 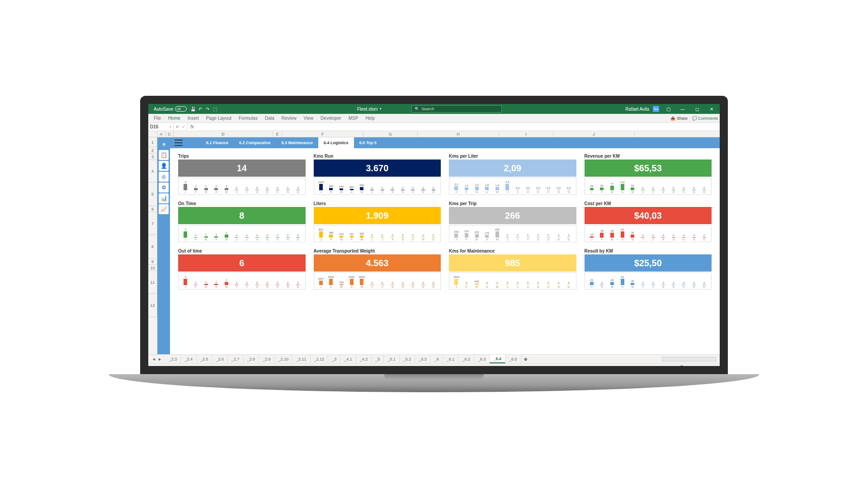 What do you see at coordinates (153, 209) in the screenshot?
I see `row-header: 6` at bounding box center [153, 209].